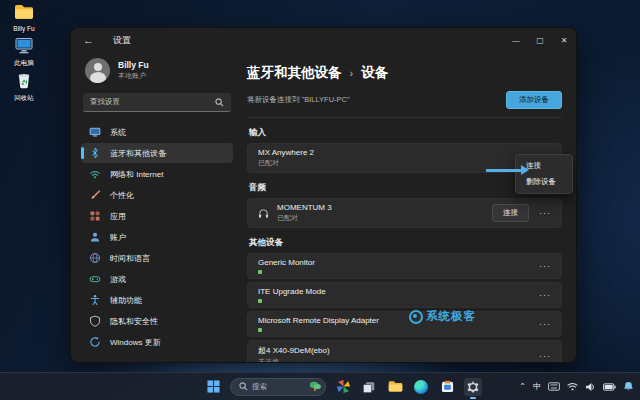  What do you see at coordinates (157, 300) in the screenshot?
I see `sidebar-item-accessibility: 辅助功能` at bounding box center [157, 300].